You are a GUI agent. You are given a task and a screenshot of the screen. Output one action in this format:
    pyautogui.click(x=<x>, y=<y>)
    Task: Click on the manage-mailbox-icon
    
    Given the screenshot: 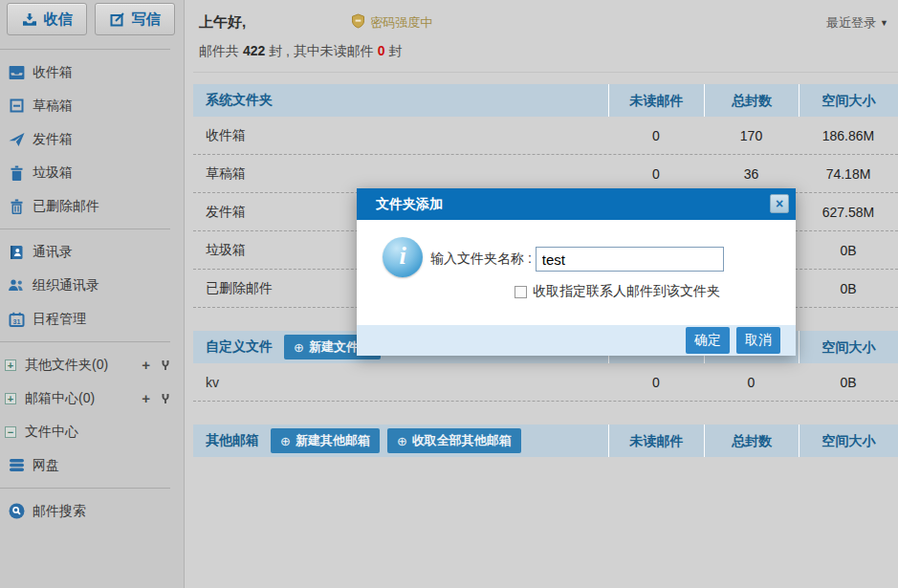 What is the action you would take?
    pyautogui.click(x=165, y=399)
    